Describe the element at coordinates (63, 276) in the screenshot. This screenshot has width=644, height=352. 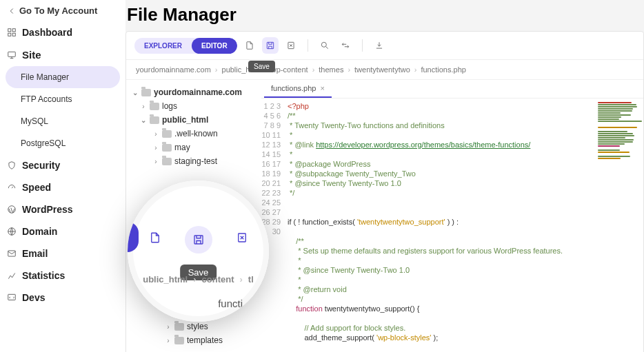
I see `sidebar-statistics: Statistics` at that location.